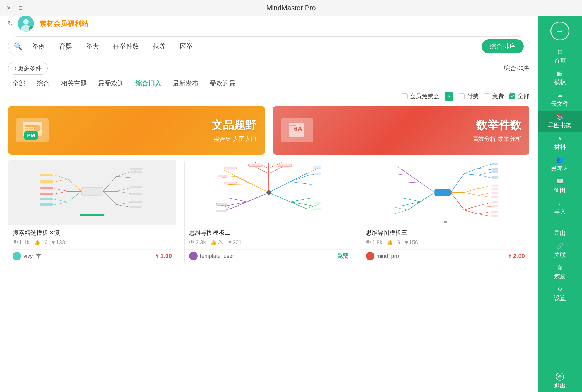 This screenshot has height=392, width=582. I want to click on sidebar-item-export: ↑ 导出, so click(560, 229).